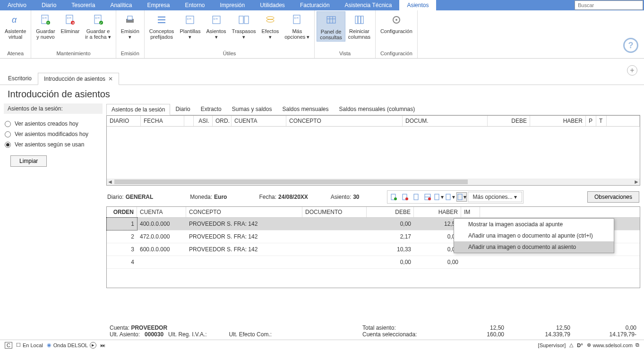  I want to click on menu-archivo: Archivo, so click(17, 5).